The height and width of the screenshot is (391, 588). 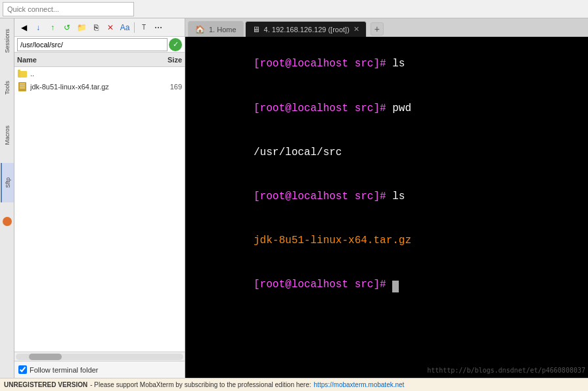 I want to click on cmd-4: ls, so click(x=398, y=196).